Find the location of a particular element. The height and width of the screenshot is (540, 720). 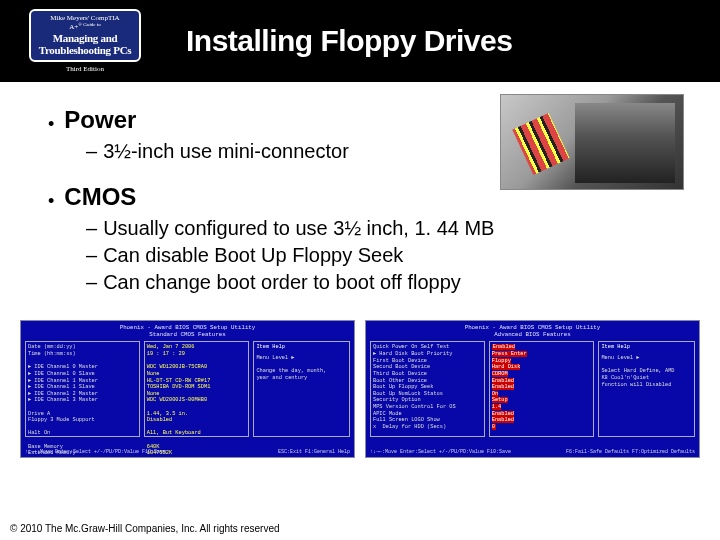

bios1-title1: Phoenix - Award BIOS CMOS Setup Utility is located at coordinates (188, 328).